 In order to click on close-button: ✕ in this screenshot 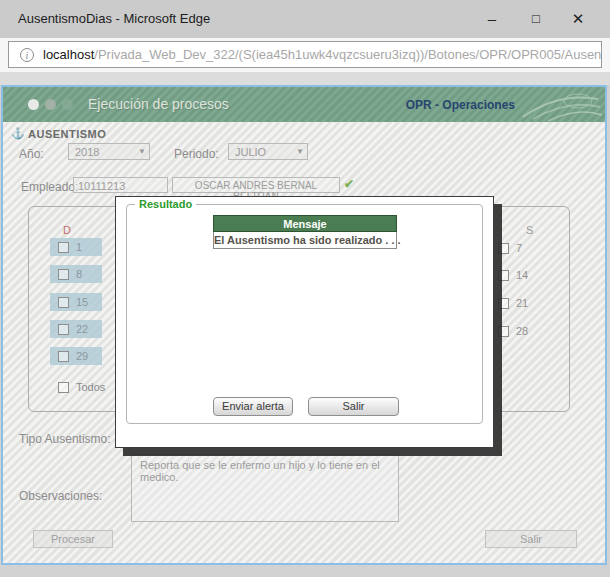, I will do `click(578, 19)`.